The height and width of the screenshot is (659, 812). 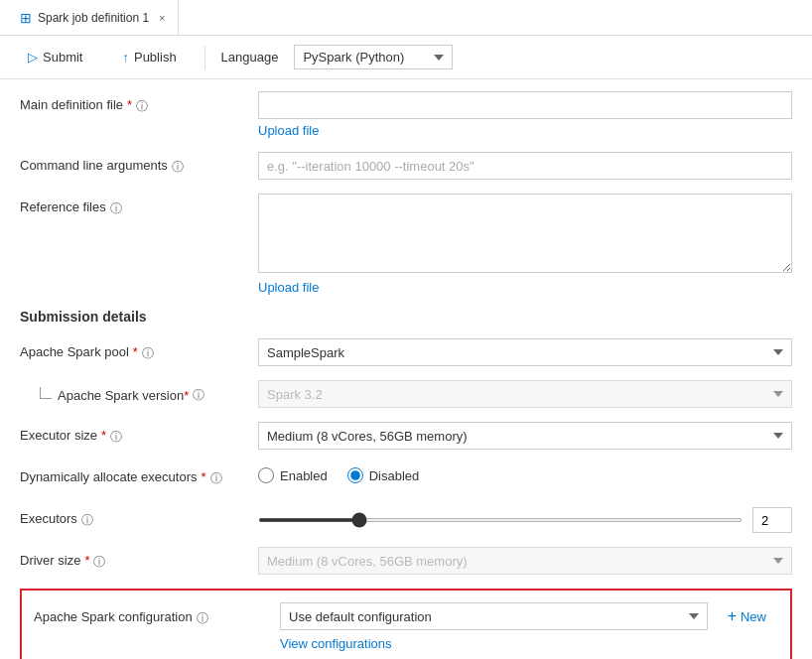 What do you see at coordinates (395, 476) in the screenshot?
I see `radio-disabled-label: Disabled` at bounding box center [395, 476].